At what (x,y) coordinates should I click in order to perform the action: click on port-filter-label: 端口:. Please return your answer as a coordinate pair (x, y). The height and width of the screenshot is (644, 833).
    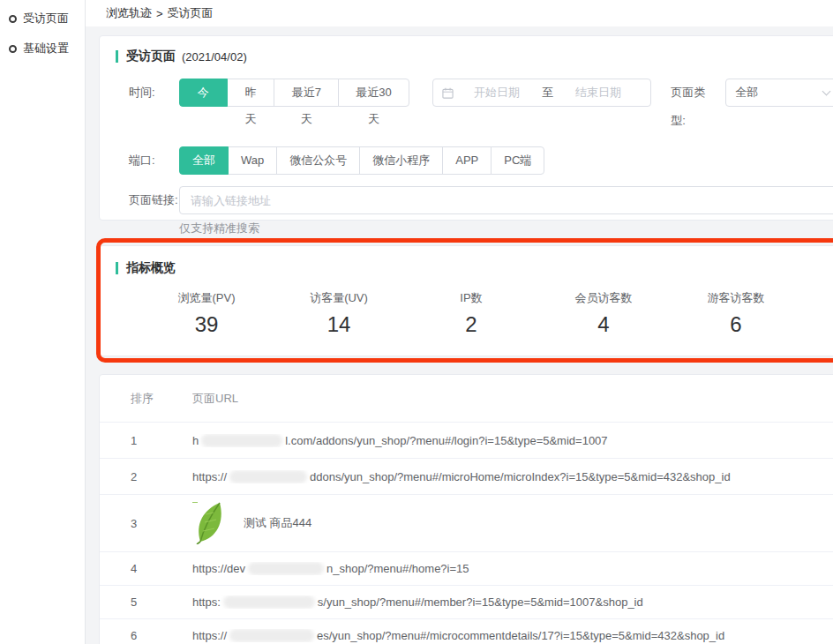
    Looking at the image, I should click on (154, 161).